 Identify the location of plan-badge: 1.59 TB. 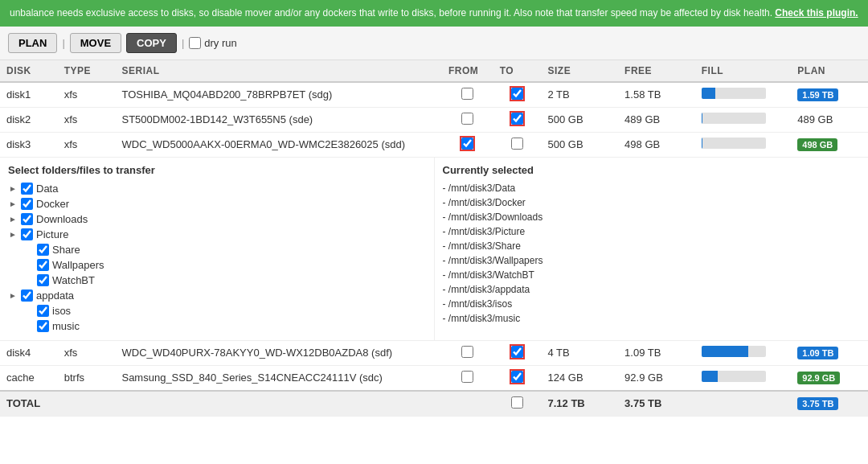
(818, 95).